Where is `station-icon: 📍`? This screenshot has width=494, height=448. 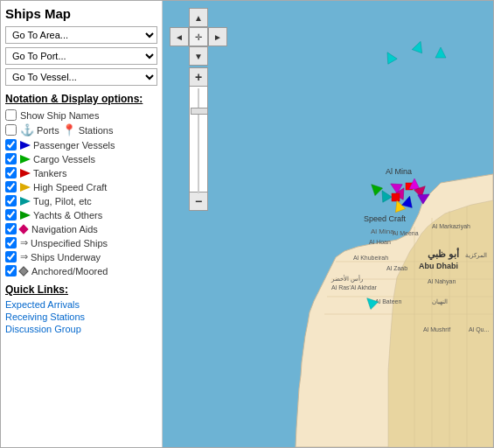
station-icon: 📍 is located at coordinates (69, 130).